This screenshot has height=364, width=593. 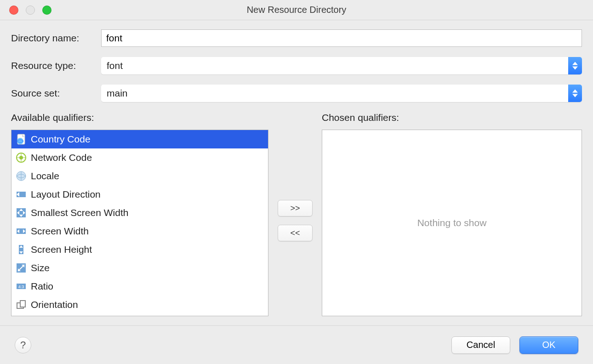 I want to click on chosen-qualifiers-label: Chosen qualifiers:, so click(x=452, y=118).